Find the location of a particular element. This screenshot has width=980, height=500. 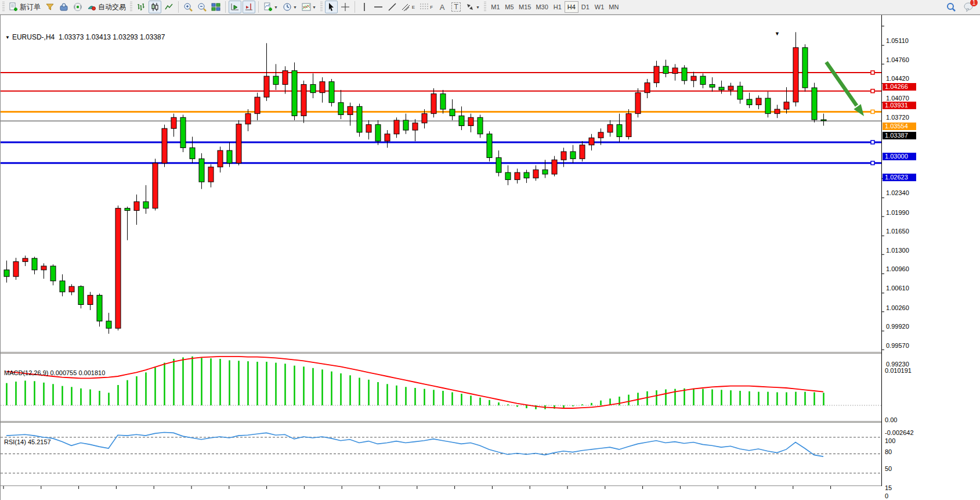

toolbar-right-group: 1 is located at coordinates (960, 7).